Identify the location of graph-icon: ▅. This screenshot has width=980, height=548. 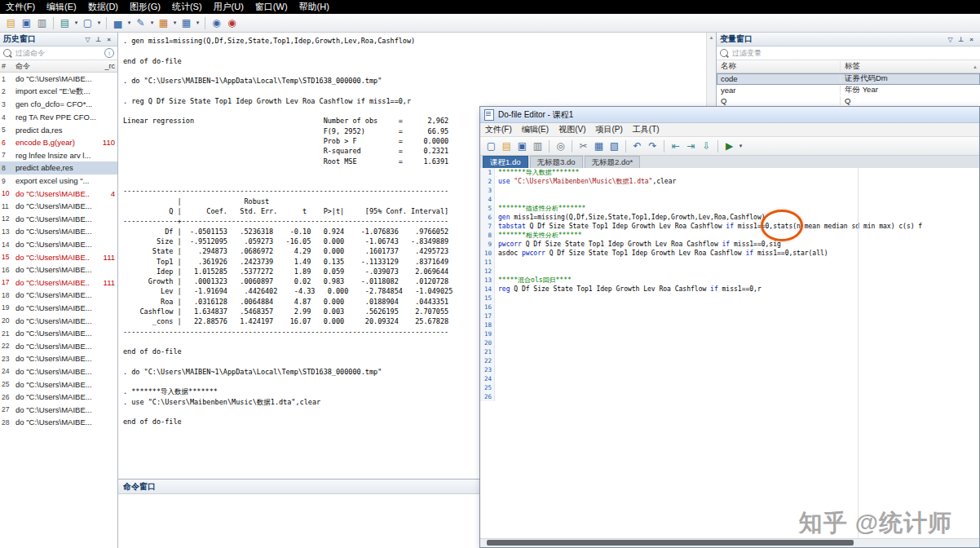
(117, 23).